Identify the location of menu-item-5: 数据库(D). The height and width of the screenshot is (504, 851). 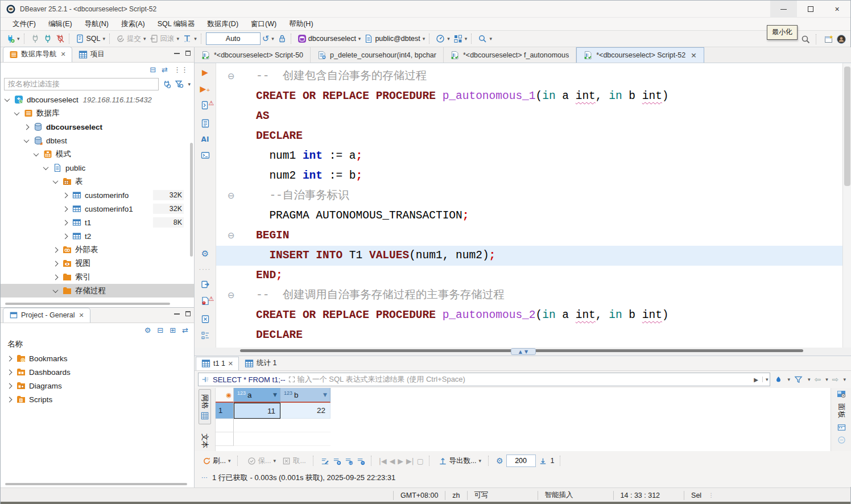
(223, 24).